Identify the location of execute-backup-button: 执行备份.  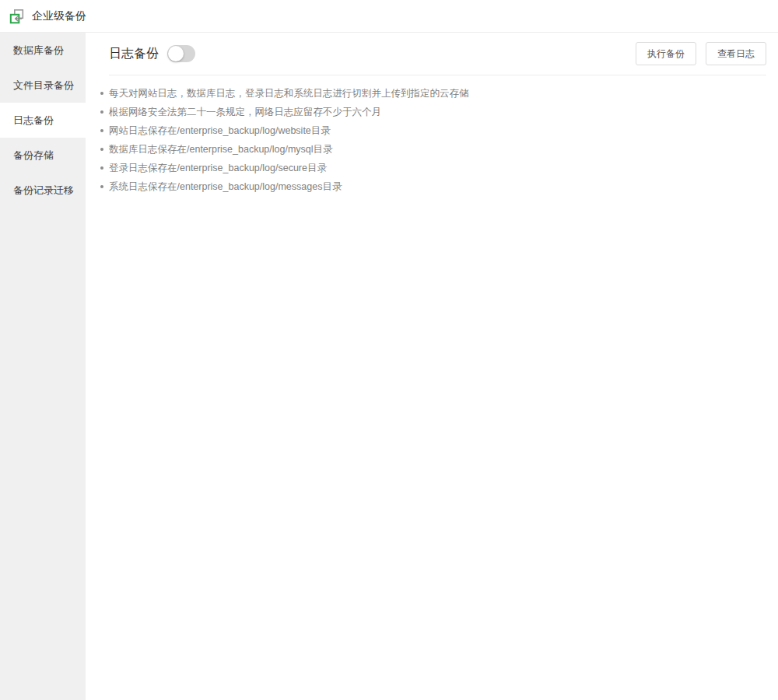
(666, 54).